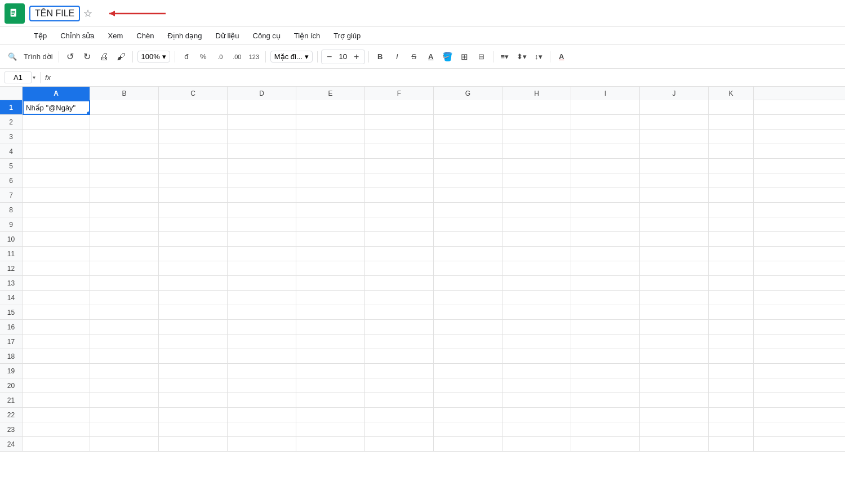 This screenshot has width=845, height=504. Describe the element at coordinates (399, 371) in the screenshot. I see `cell-f19` at that location.